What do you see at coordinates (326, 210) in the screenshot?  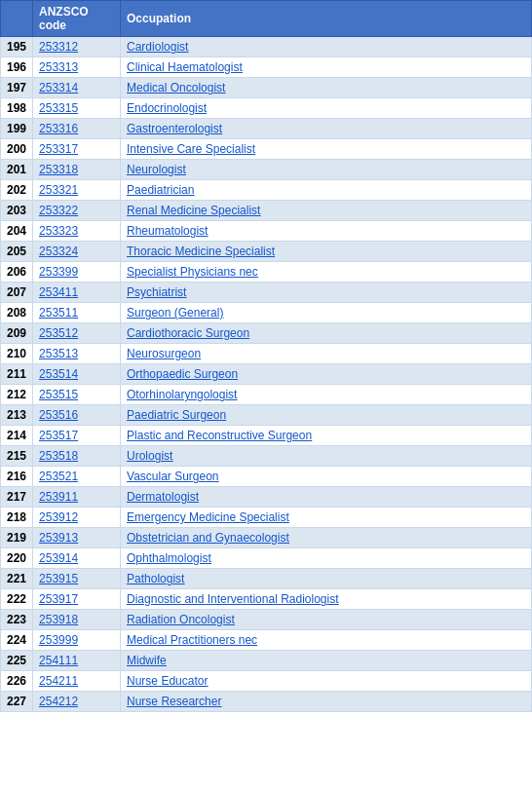 I see `occupation-name: Renal Medicine Specialist` at bounding box center [326, 210].